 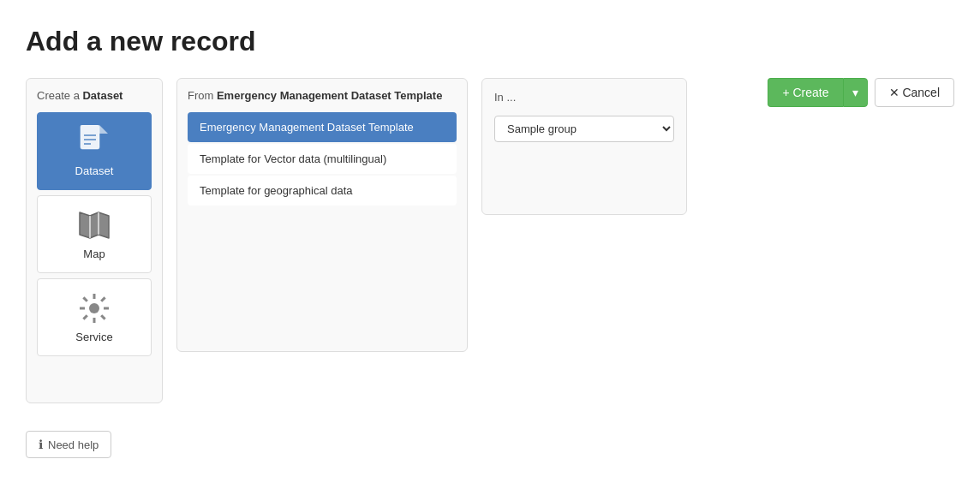 I want to click on help-button: ℹ Need help, so click(x=69, y=444).